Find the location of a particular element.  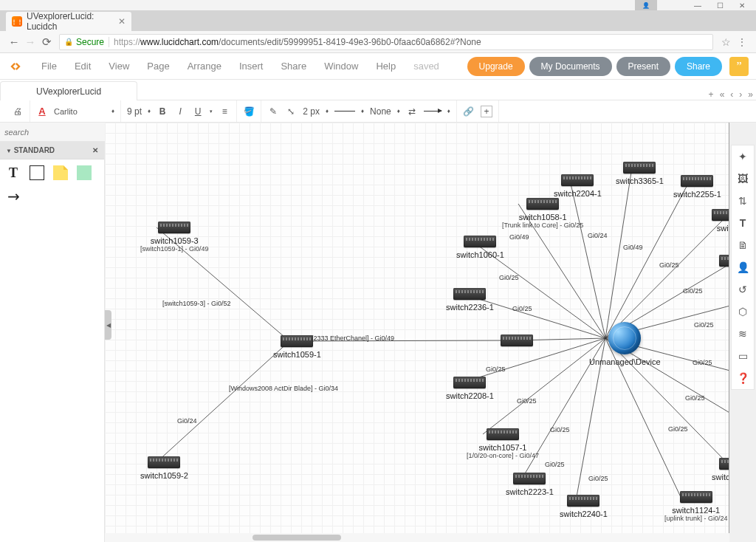

rect-shape is located at coordinates (37, 173).